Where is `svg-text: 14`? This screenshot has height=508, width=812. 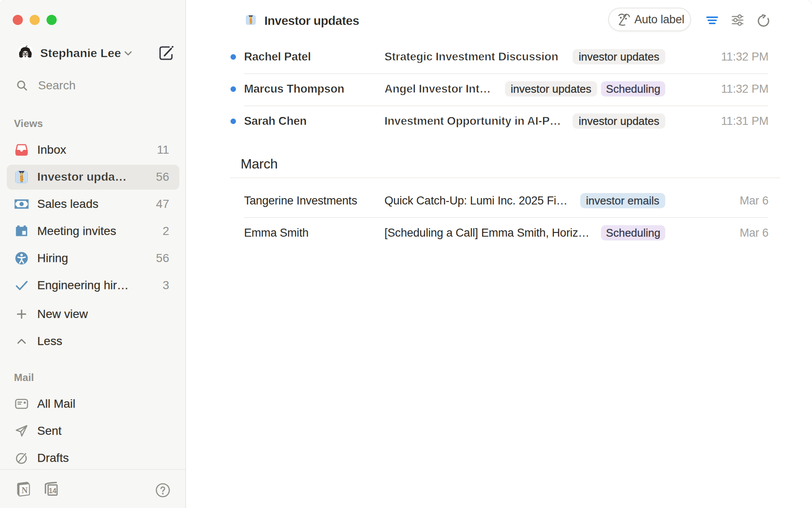 svg-text: 14 is located at coordinates (52, 491).